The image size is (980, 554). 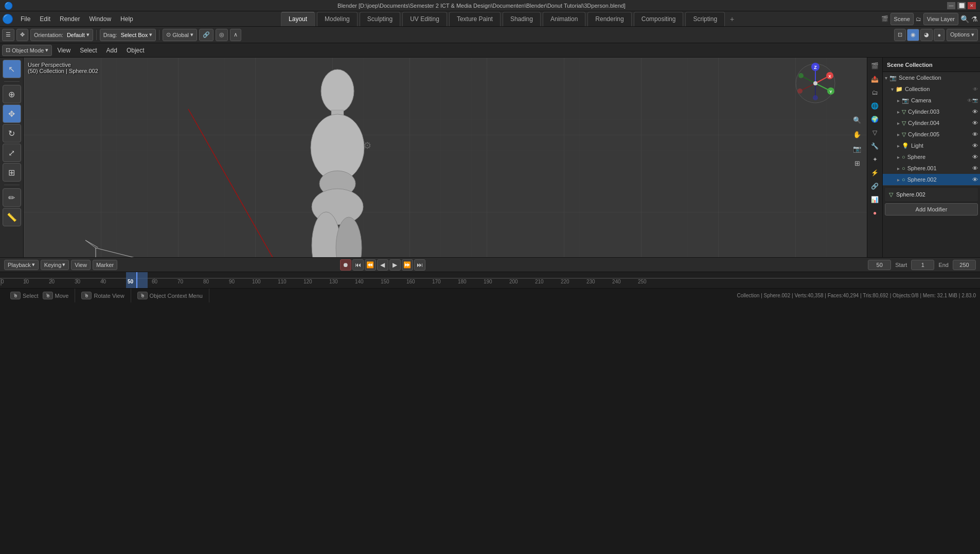 I want to click on sphere-item: ▸ ○ Sphere 👁, so click(x=931, y=157).